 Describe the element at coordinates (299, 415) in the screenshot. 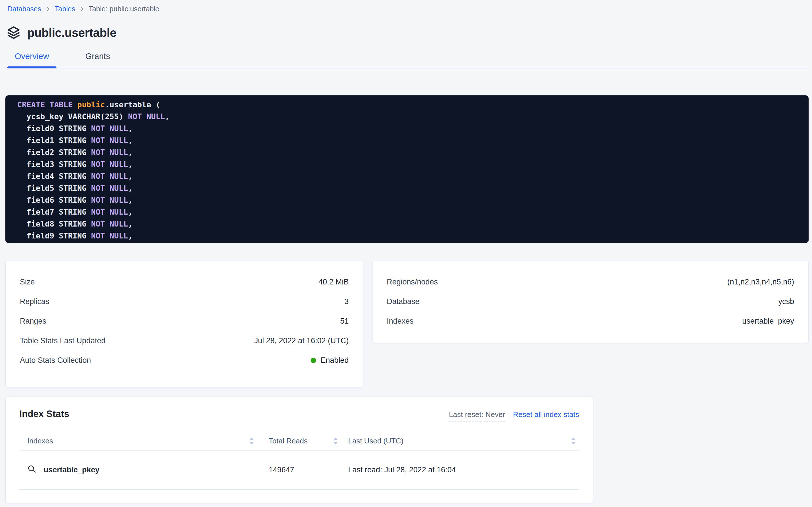

I see `index-stats-header: Index Stats Last reset: Never Reset all …` at that location.